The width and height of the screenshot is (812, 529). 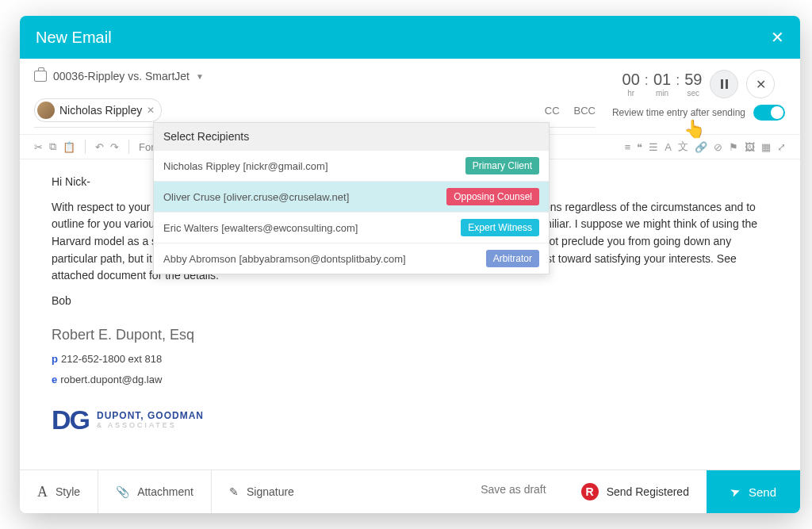 I want to click on send-icon, so click(x=736, y=492).